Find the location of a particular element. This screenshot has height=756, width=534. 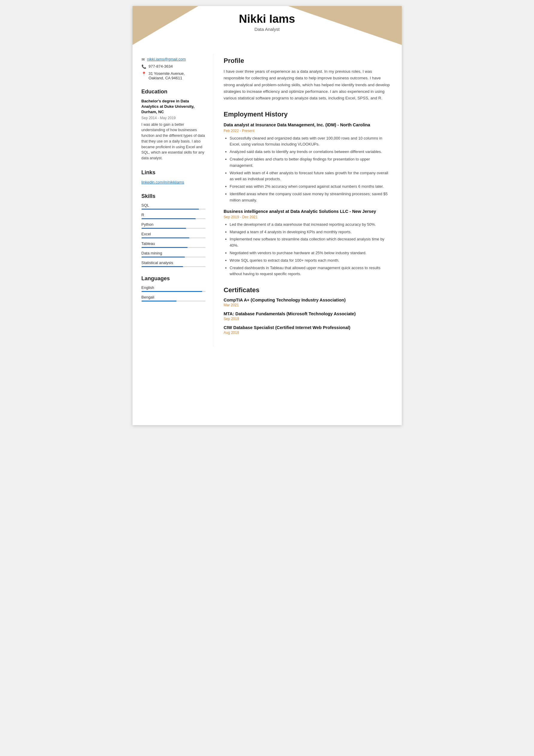

email-icon: ✉ is located at coordinates (143, 59).